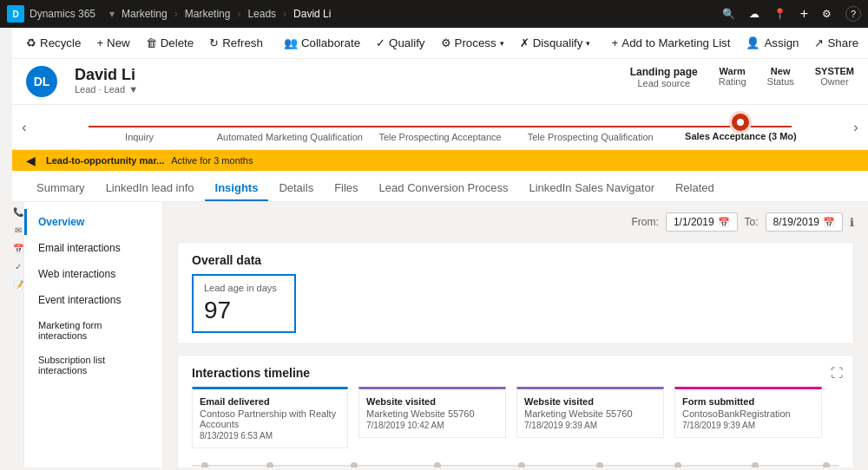 The width and height of the screenshot is (868, 470). Describe the element at coordinates (852, 222) in the screenshot. I see `date-info-icon: ℹ` at that location.